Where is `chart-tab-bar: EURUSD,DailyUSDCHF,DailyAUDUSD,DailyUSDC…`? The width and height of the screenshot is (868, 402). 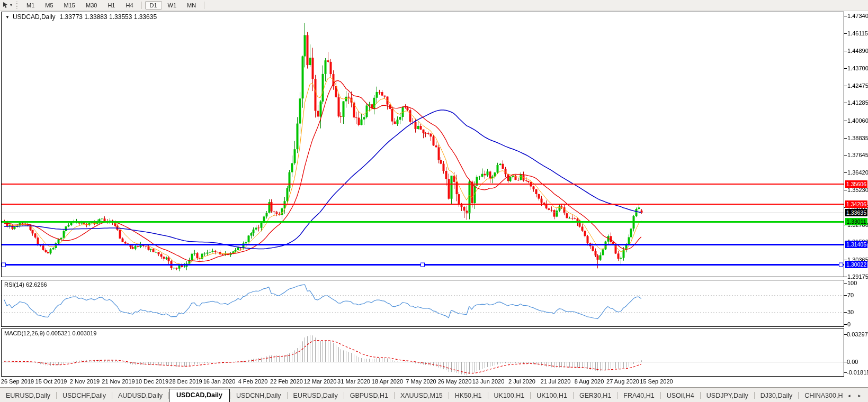 chart-tab-bar: EURUSD,DailyUSDCHF,DailyAUDUSD,DailyUSDC… is located at coordinates (434, 395).